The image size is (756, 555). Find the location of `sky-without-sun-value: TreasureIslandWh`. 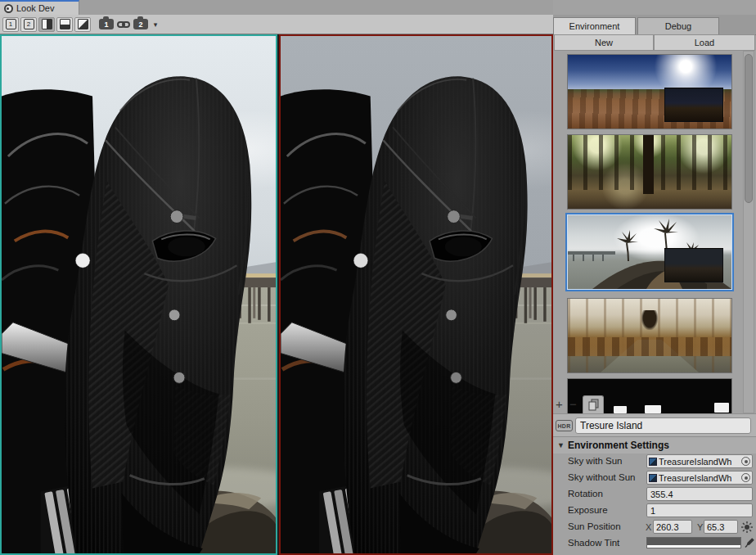

sky-without-sun-value: TreasureIslandWh is located at coordinates (699, 478).